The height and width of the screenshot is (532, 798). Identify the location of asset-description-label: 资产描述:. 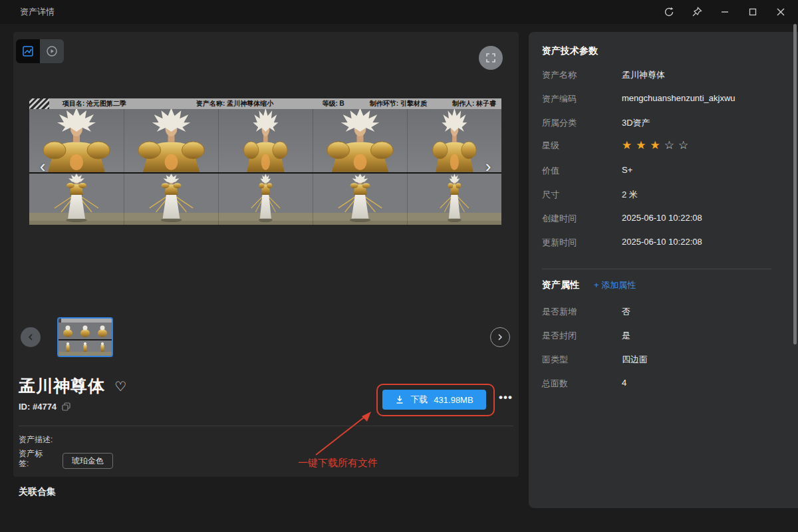
(36, 440).